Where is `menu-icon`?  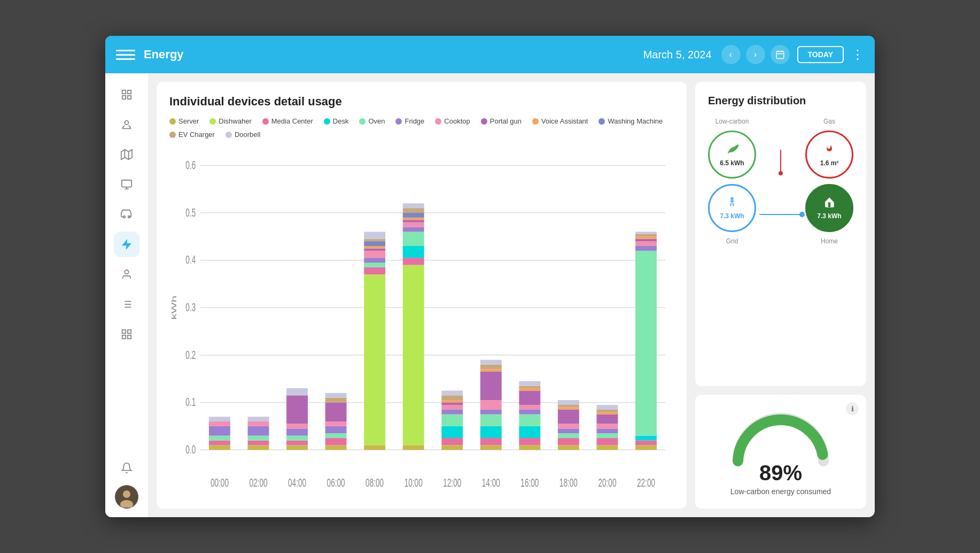 menu-icon is located at coordinates (126, 55).